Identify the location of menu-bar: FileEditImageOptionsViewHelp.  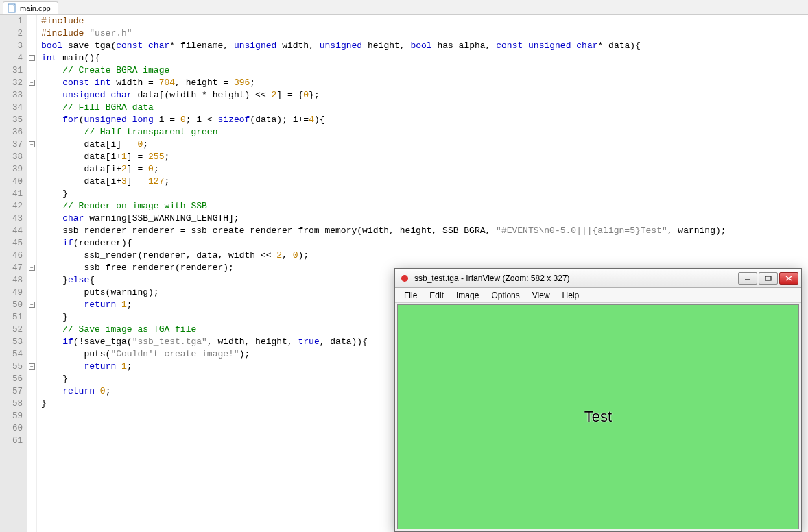
(598, 295).